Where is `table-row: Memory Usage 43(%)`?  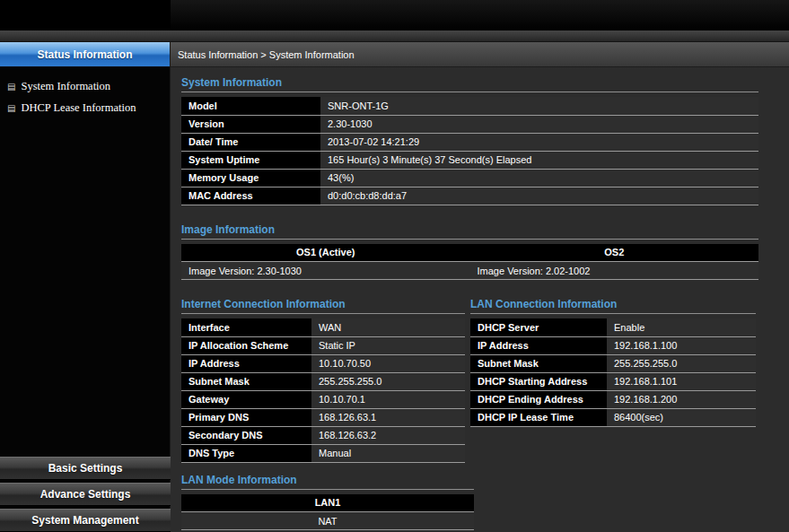 table-row: Memory Usage 43(%) is located at coordinates (470, 178).